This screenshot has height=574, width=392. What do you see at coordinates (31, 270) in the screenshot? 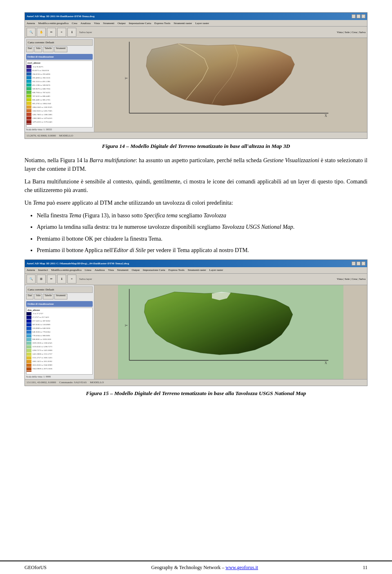
I see `menu-annota-f15: Annota` at bounding box center [31, 270].